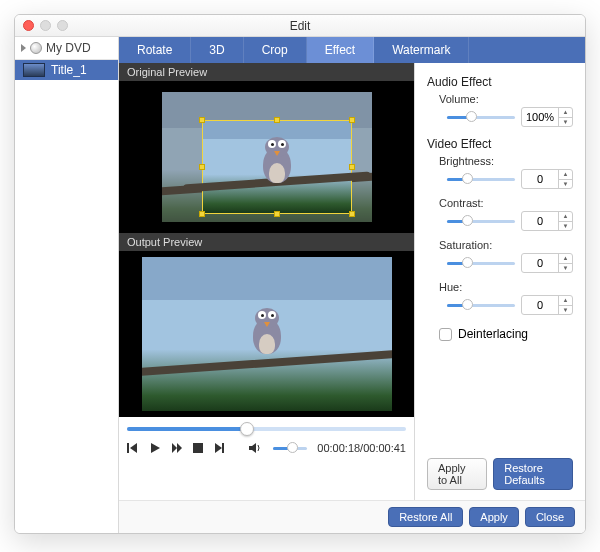 The height and width of the screenshot is (552, 600). I want to click on output-preview-label: Output Preview, so click(266, 242).